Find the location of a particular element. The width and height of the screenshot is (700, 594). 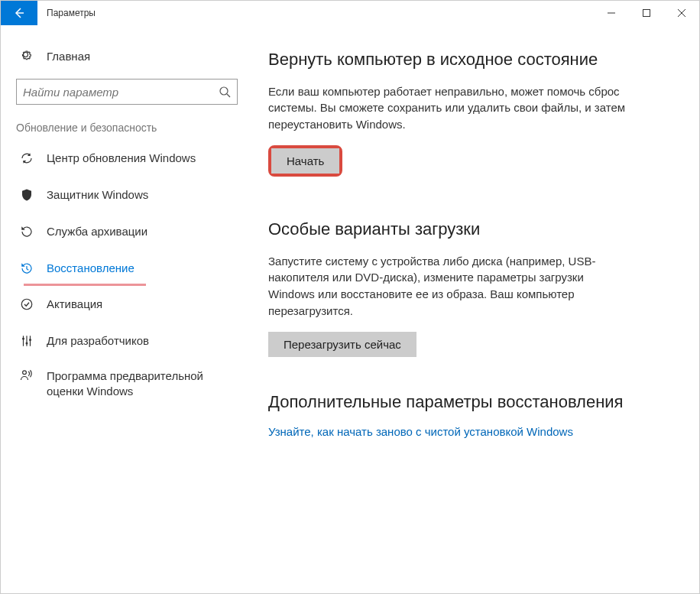

back-button is located at coordinates (19, 13).